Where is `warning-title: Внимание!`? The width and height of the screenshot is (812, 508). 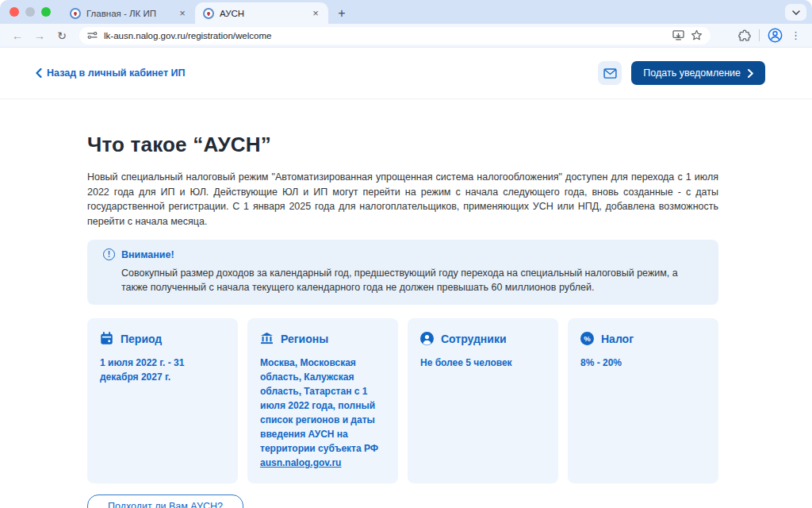
warning-title: Внимание! is located at coordinates (147, 255).